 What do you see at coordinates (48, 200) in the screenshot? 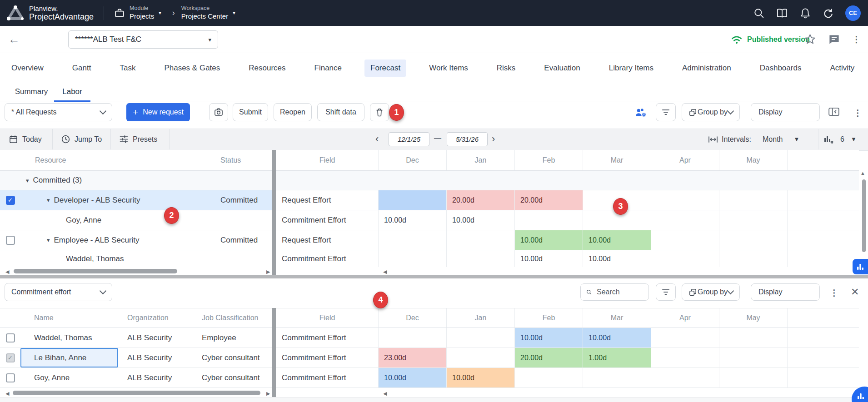
I see `row-expander-icon: ▾` at bounding box center [48, 200].